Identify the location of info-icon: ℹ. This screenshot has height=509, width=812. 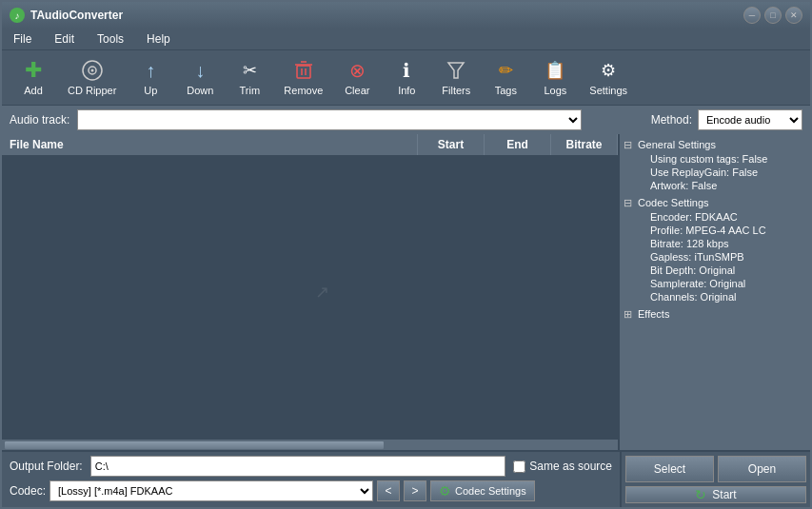
(406, 70).